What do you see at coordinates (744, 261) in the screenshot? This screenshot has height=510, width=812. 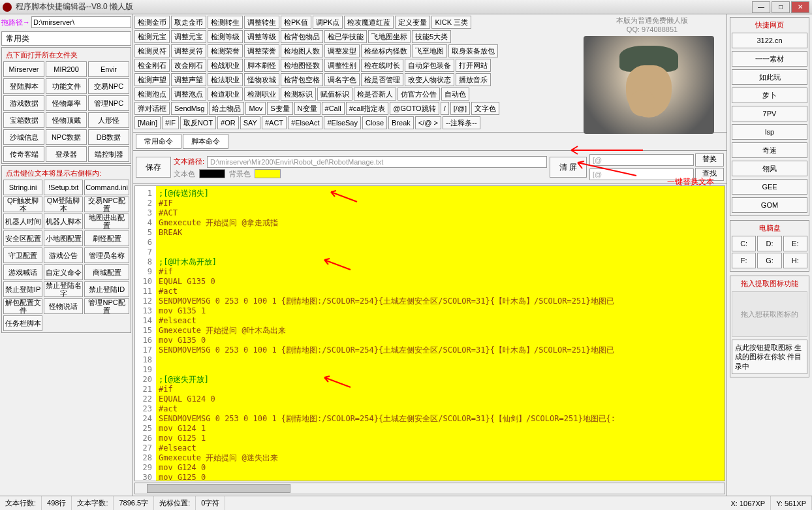 I see `drive-btn: F:` at bounding box center [744, 261].